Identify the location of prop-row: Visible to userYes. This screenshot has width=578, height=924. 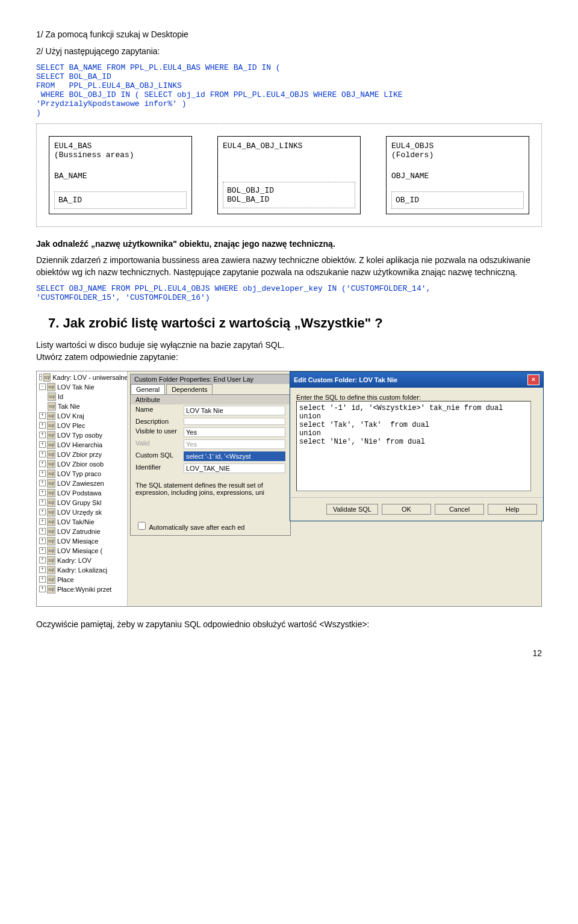
(211, 432).